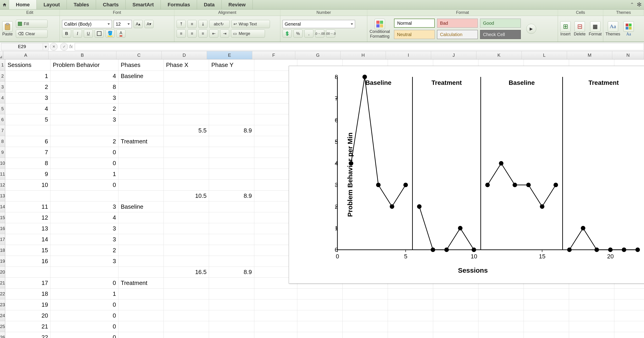 The image size is (644, 338). I want to click on align-top-button: ⤒, so click(181, 24).